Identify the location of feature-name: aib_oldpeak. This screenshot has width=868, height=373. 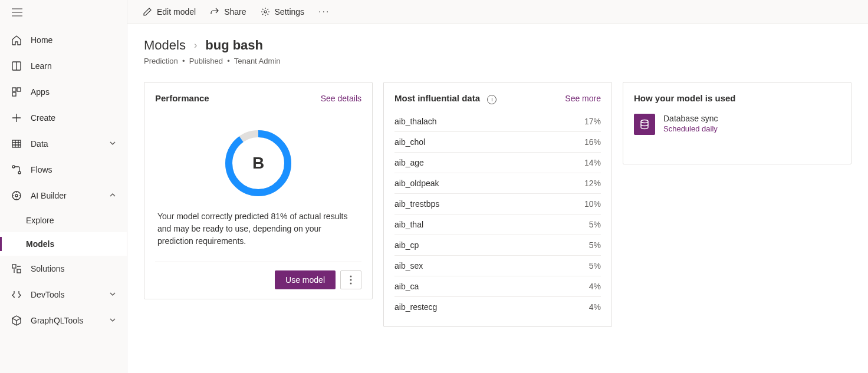
(417, 183).